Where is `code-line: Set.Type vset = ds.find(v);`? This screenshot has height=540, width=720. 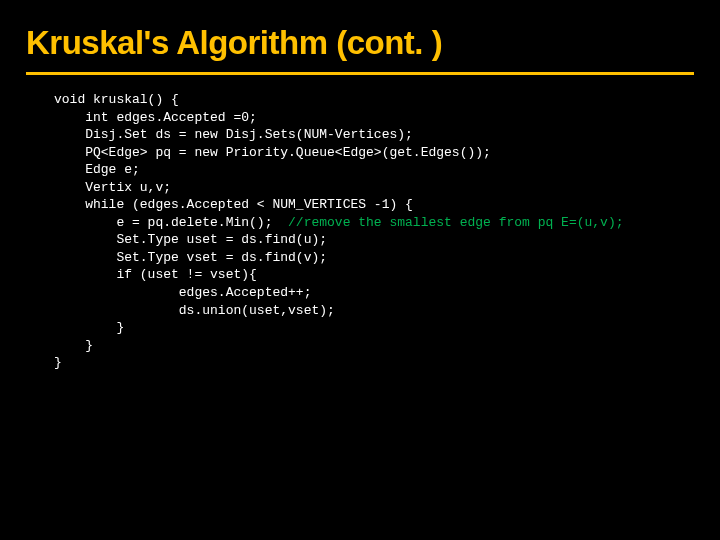 code-line: Set.Type vset = ds.find(v); is located at coordinates (190, 258).